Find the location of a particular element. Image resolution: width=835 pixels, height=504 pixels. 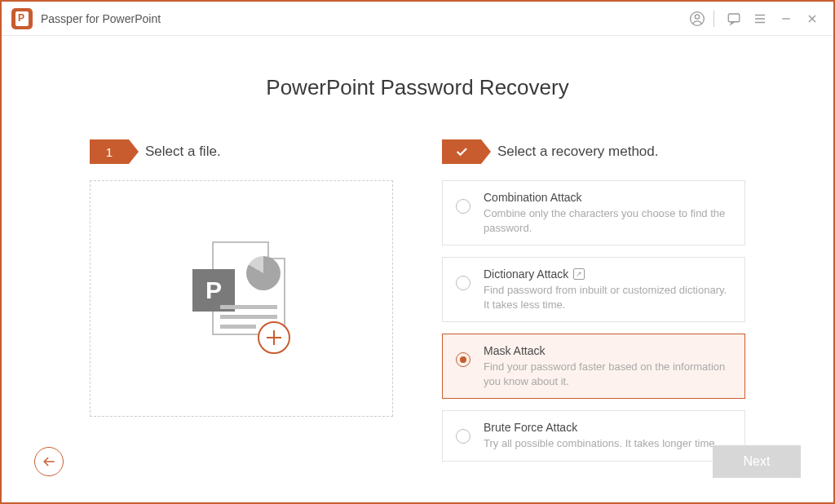

minimize-button is located at coordinates (786, 19).